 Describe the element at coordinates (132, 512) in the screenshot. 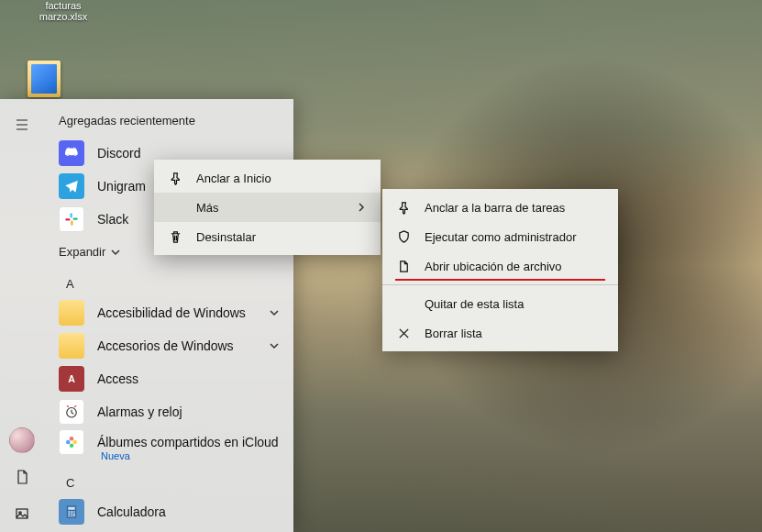

I see `app-label: Calculadora` at that location.